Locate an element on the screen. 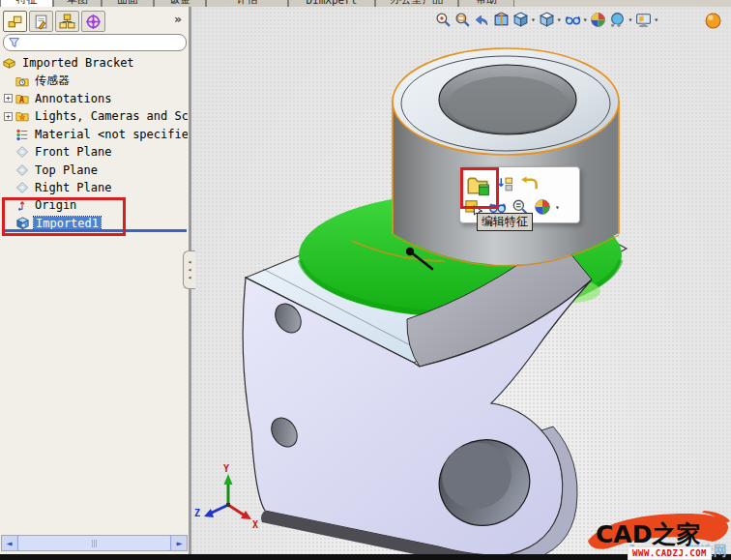 This screenshot has height=560, width=731. tree-item-lights-cameras-and-scene: +Lights, Cameras and Scene is located at coordinates (95, 116).